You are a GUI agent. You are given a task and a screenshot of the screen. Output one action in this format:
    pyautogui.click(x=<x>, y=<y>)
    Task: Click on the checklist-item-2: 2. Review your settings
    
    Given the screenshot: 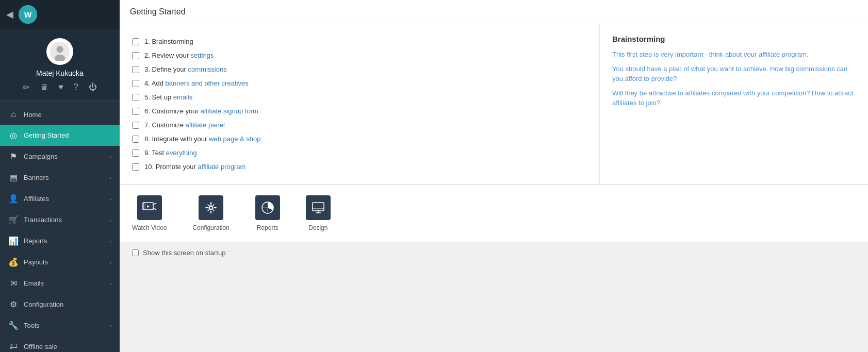 What is the action you would take?
    pyautogui.click(x=359, y=56)
    